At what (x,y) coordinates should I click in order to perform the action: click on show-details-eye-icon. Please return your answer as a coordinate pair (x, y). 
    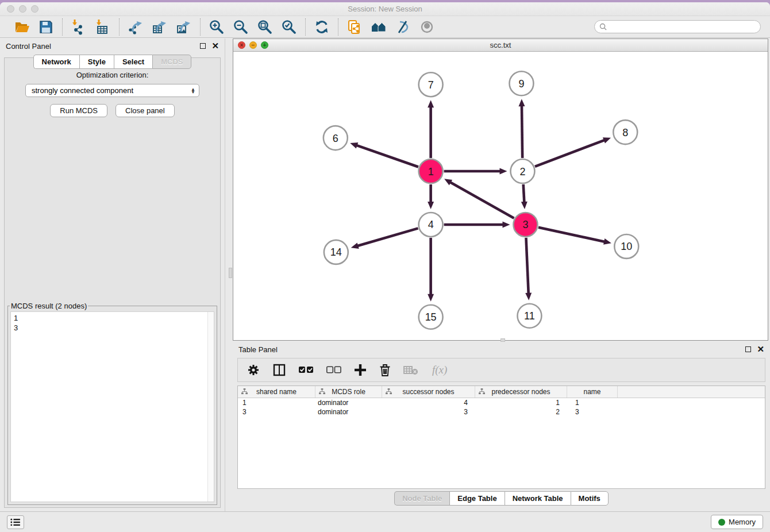
    Looking at the image, I should click on (427, 27).